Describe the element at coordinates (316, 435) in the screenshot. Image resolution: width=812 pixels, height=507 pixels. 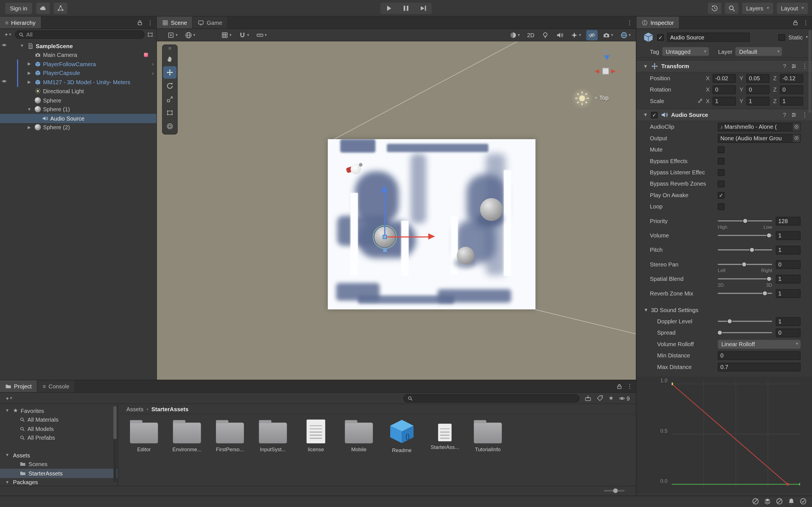
I see `asset-item-license: license` at that location.